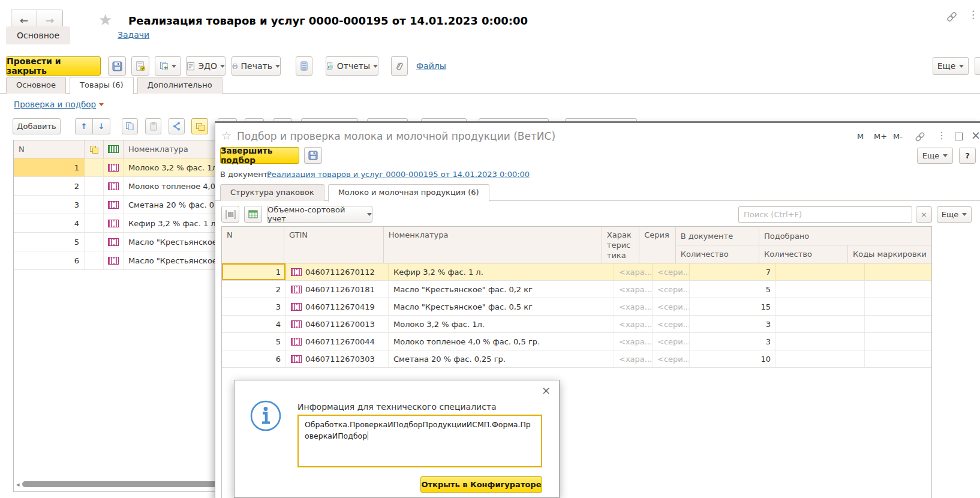 This screenshot has width=980, height=498. Describe the element at coordinates (133, 35) in the screenshot. I see `nav-tab-tasks: Задачи` at that location.